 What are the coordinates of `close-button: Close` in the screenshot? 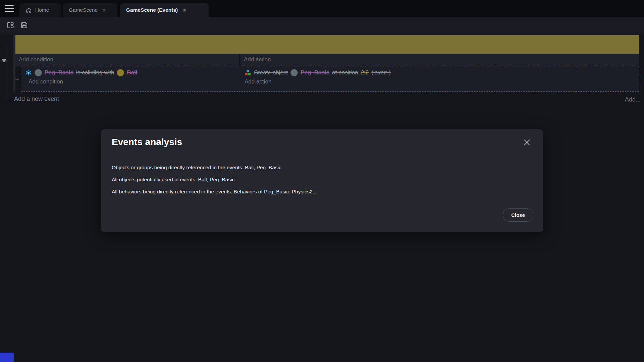 It's located at (518, 215).